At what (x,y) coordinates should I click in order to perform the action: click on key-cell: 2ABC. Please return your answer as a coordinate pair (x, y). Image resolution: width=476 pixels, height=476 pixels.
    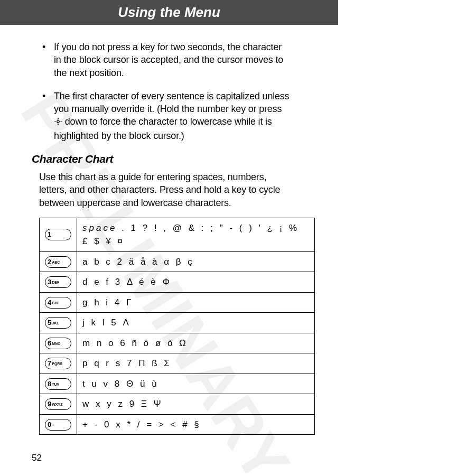
    Looking at the image, I should click on (58, 262).